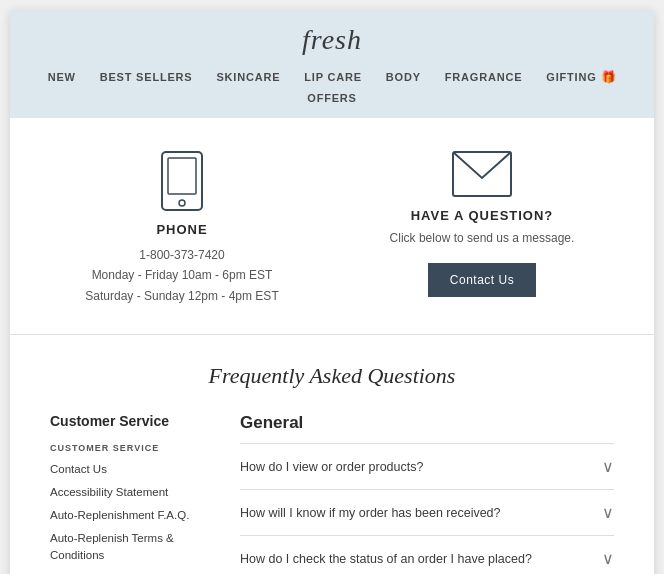  What do you see at coordinates (182, 276) in the screenshot?
I see `phone-info: 1-800-373-7420 Monday - Friday 10am - 6p…` at bounding box center [182, 276].